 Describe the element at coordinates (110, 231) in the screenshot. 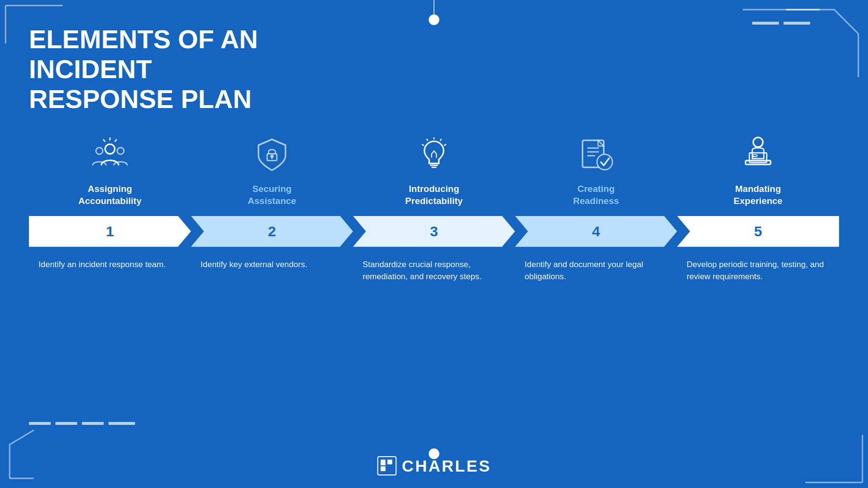

I see `step-arrow-1: 1` at that location.